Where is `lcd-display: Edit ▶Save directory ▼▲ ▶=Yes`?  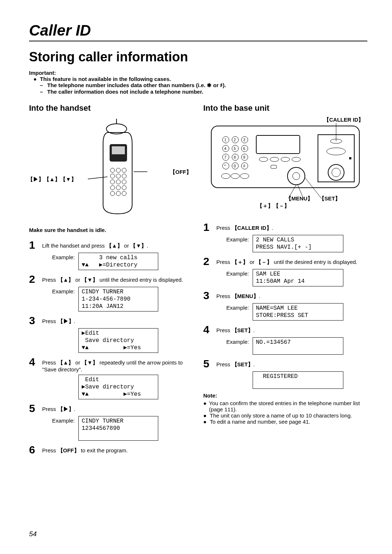
lcd-display: Edit ▶Save directory ▼▲ ▶=Yes is located at coordinates (118, 387).